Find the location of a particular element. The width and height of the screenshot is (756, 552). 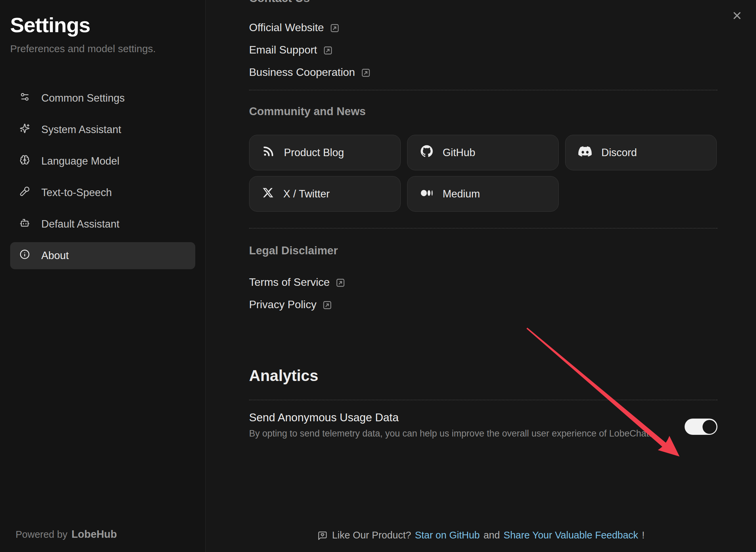

setting-description: By opting to send telemetry data, you ca… is located at coordinates (450, 433).